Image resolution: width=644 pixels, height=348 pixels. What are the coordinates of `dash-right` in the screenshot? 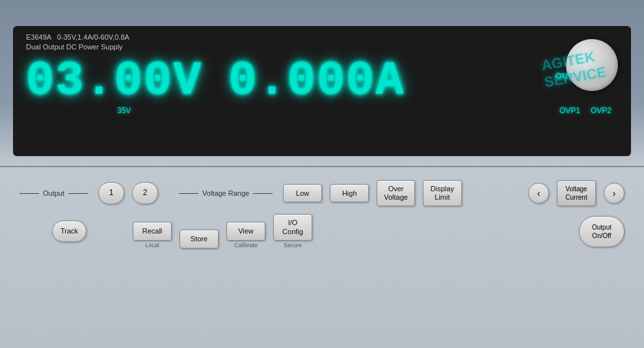 It's located at (78, 194).